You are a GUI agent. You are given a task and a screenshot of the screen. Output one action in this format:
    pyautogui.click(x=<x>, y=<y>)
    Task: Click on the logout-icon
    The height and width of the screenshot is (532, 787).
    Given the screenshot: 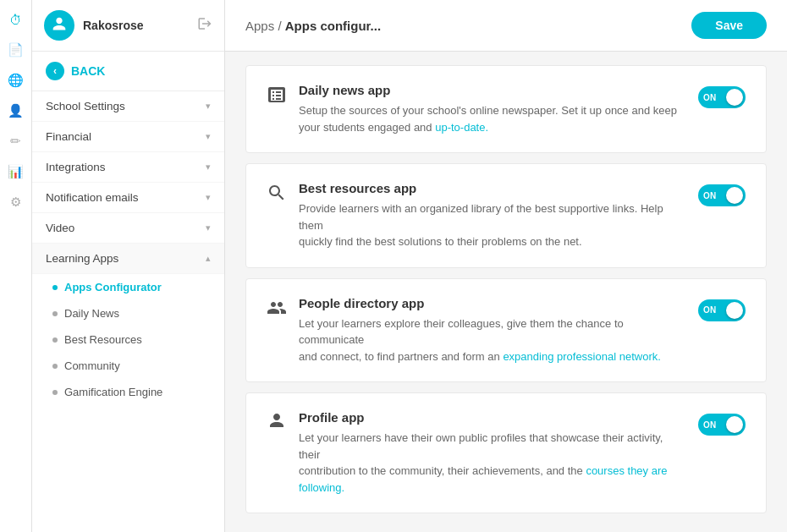 What is the action you would take?
    pyautogui.click(x=205, y=25)
    